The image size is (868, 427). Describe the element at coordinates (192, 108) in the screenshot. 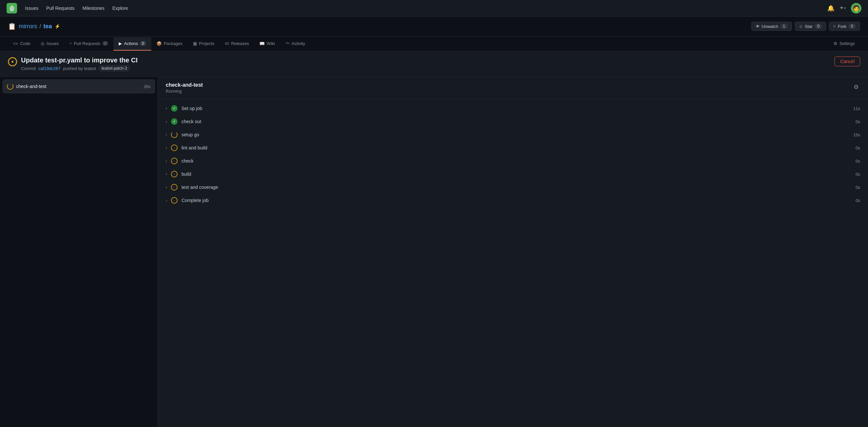

I see `step-name: Set up job` at that location.